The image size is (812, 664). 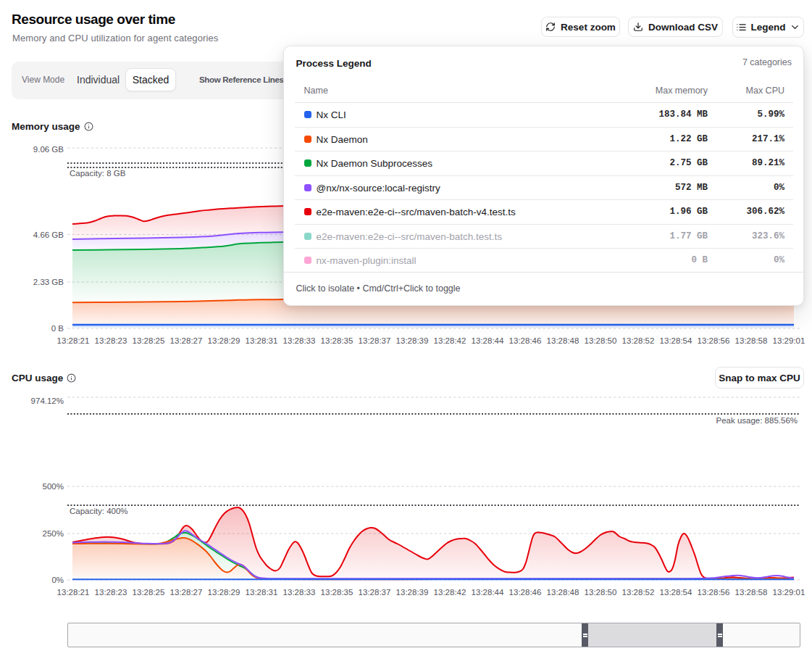 I want to click on svg-text: 4.66 GB, so click(x=49, y=235).